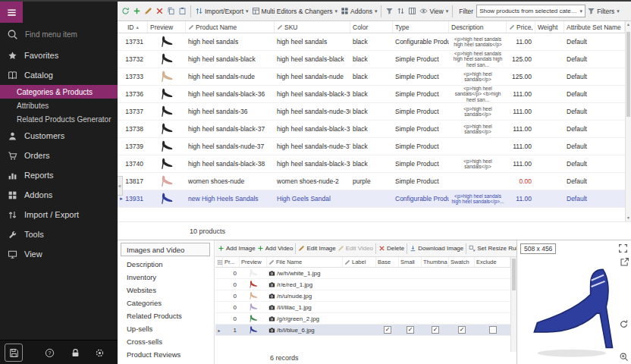 The image size is (631, 364). What do you see at coordinates (59, 119) in the screenshot?
I see `sidebar-item-related-products-generator: Related Products Generator` at bounding box center [59, 119].